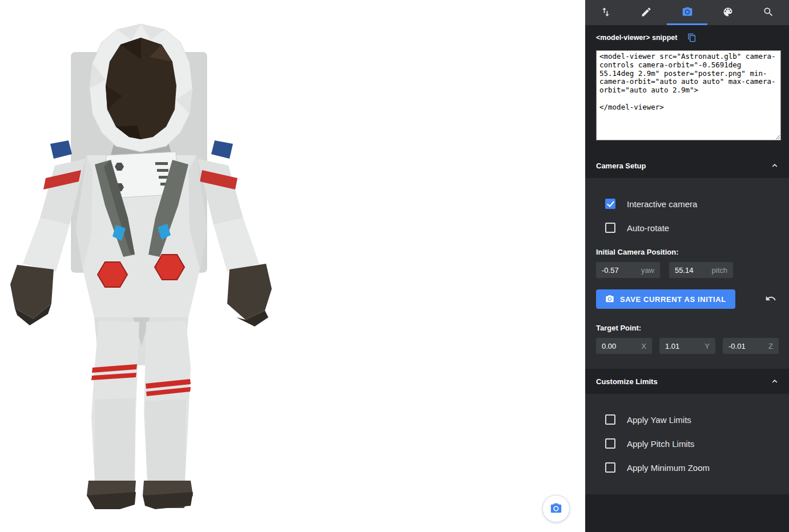  What do you see at coordinates (605, 13) in the screenshot?
I see `tab-file-manager` at bounding box center [605, 13].